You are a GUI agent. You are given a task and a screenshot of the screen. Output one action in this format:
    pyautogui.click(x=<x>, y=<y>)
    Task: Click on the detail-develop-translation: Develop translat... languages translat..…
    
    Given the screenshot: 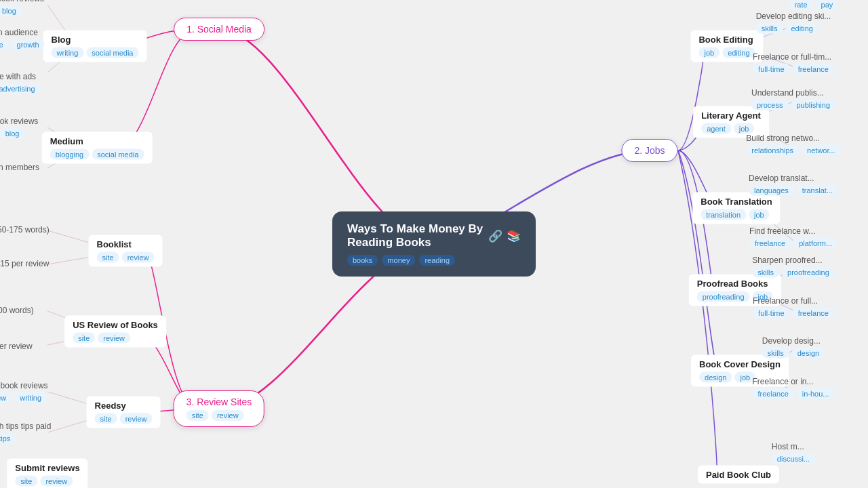 What is the action you would take?
    pyautogui.click(x=793, y=184)
    